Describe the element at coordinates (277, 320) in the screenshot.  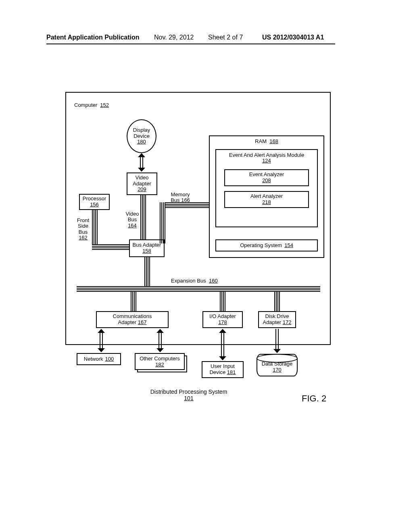
I see `disk-drive-adapter: Disk Drive Adapter 172` at that location.